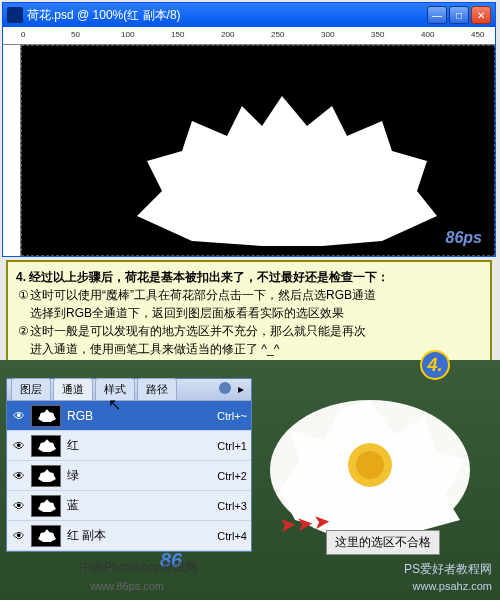 This screenshot has width=500, height=600. What do you see at coordinates (437, 15) in the screenshot?
I see `minimize-button: —` at bounding box center [437, 15].